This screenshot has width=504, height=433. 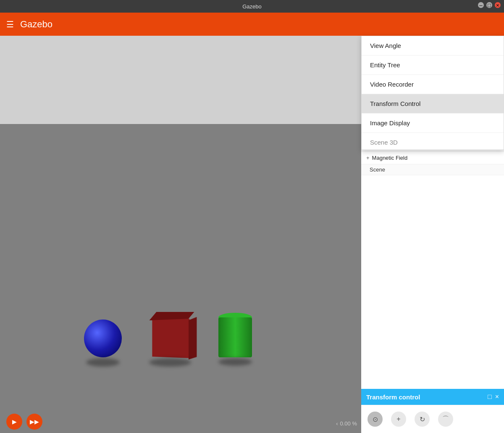 What do you see at coordinates (498, 5) in the screenshot?
I see `close-button: ×` at bounding box center [498, 5].